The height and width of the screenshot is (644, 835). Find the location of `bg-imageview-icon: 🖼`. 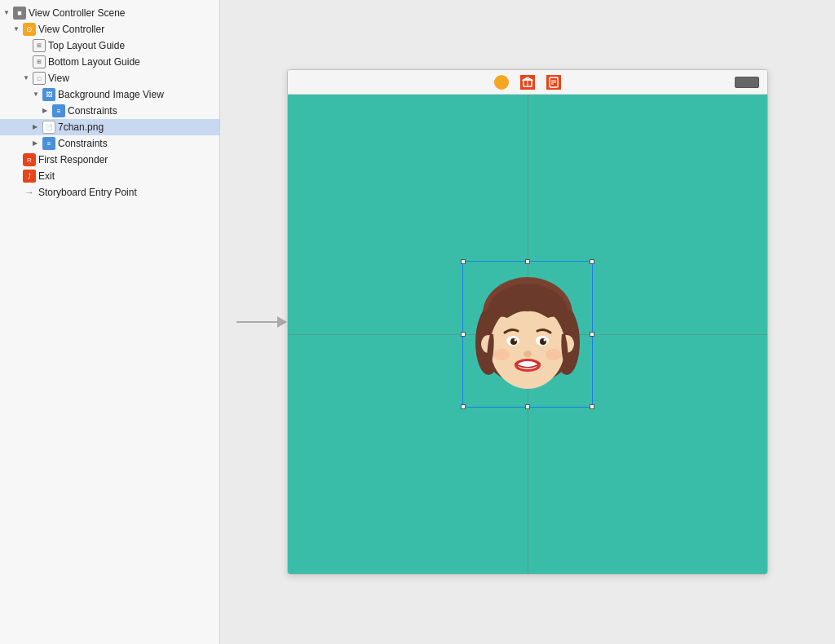

bg-imageview-icon: 🖼 is located at coordinates (49, 95).